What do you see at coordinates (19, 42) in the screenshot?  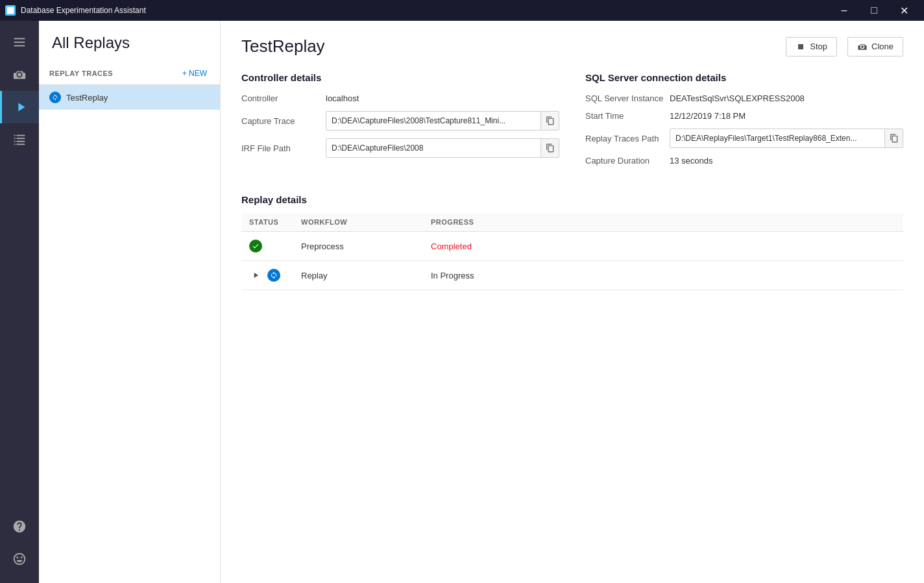 I see `menu-icon` at bounding box center [19, 42].